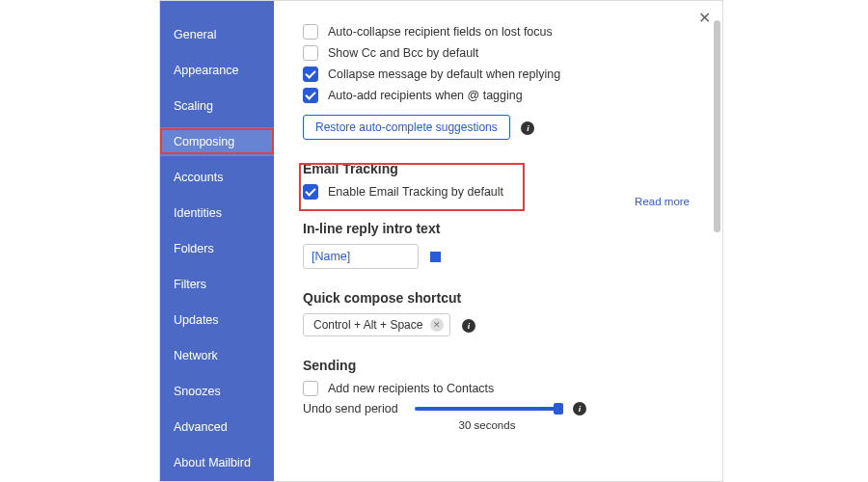  Describe the element at coordinates (718, 126) in the screenshot. I see `scrollbar-thumb` at that location.